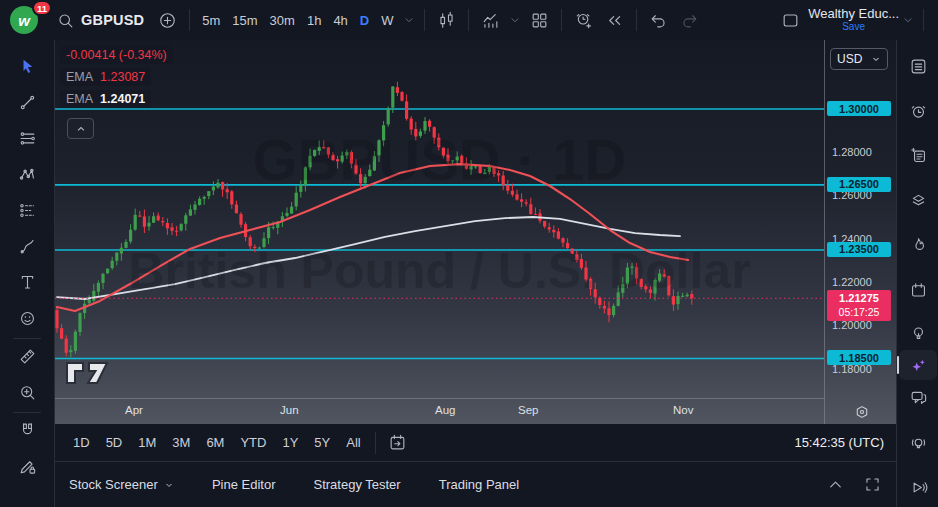  Describe the element at coordinates (898, 365) in the screenshot. I see `active-sidebar-notch` at that location.